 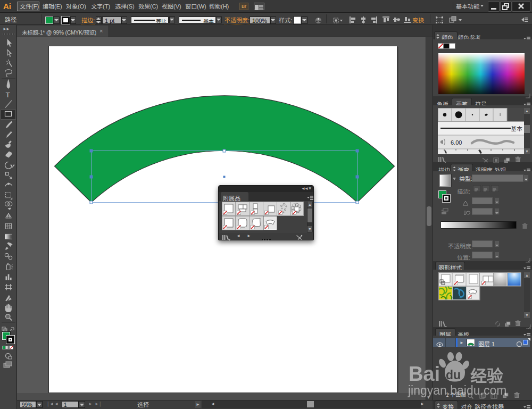 What do you see at coordinates (8, 95) in the screenshot?
I see `svg-text: T` at bounding box center [8, 95].